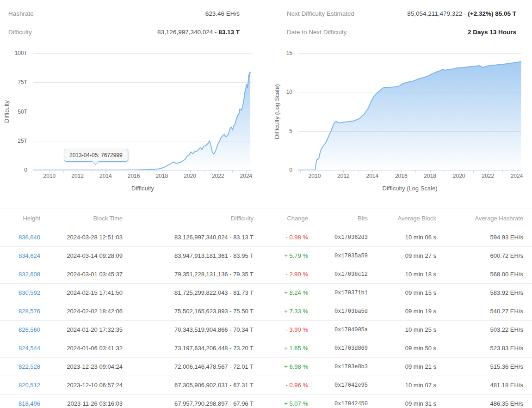 The height and width of the screenshot is (408, 532). What do you see at coordinates (22, 82) in the screenshot?
I see `y-tick-label: 75T` at bounding box center [22, 82].